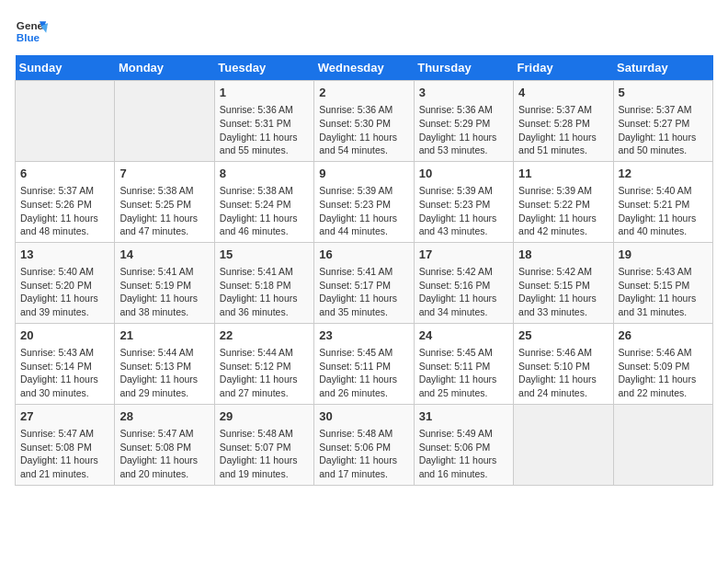  I want to click on day-number: 6, so click(64, 174).